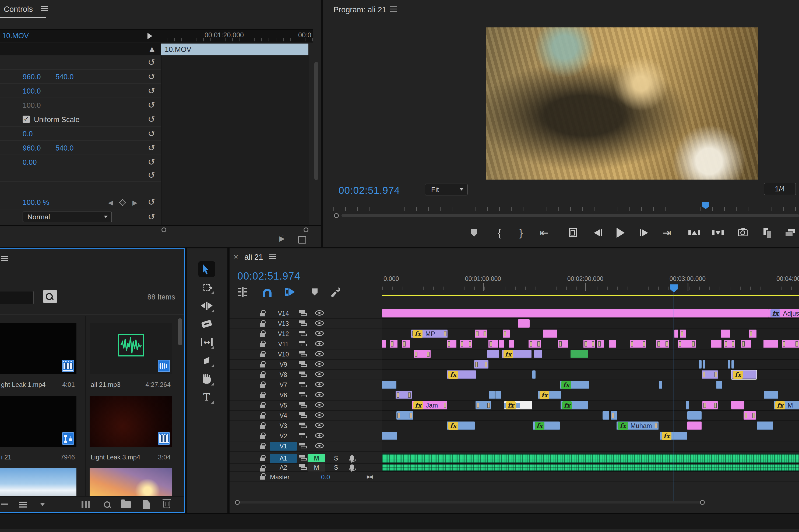  I want to click on step-back-button, so click(598, 233).